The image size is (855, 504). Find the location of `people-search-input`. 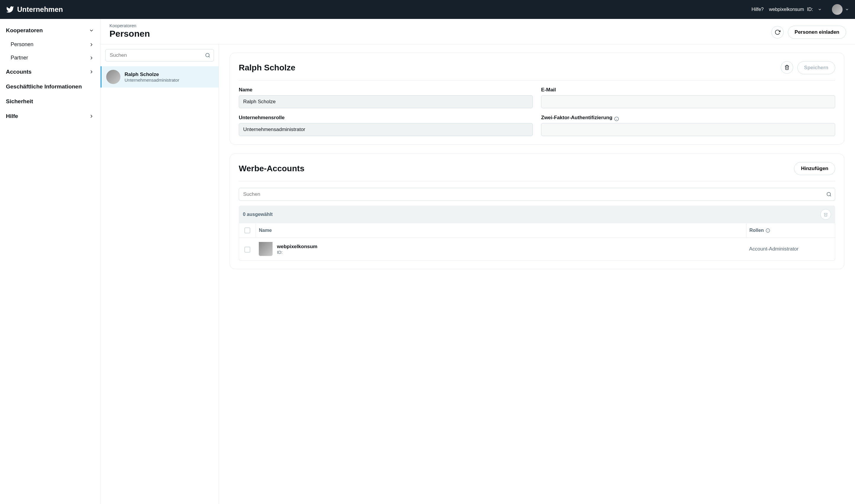

people-search-input is located at coordinates (160, 55).